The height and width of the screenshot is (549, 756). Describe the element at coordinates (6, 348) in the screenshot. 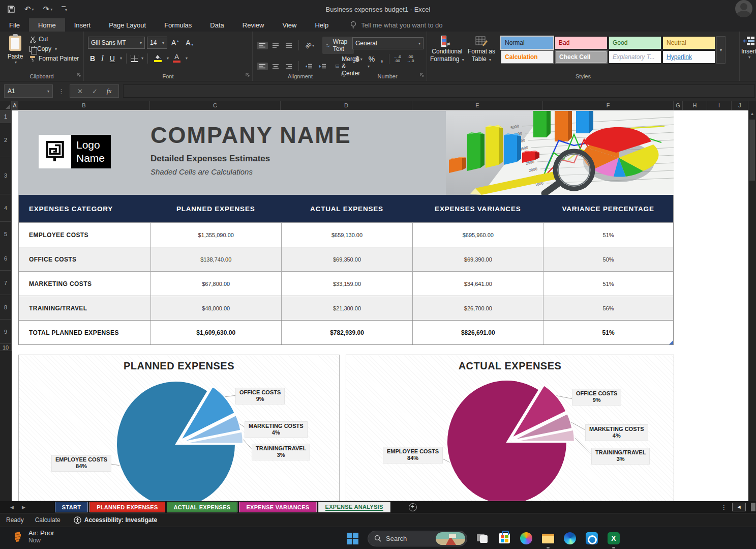

I see `row-header-10: 10` at that location.